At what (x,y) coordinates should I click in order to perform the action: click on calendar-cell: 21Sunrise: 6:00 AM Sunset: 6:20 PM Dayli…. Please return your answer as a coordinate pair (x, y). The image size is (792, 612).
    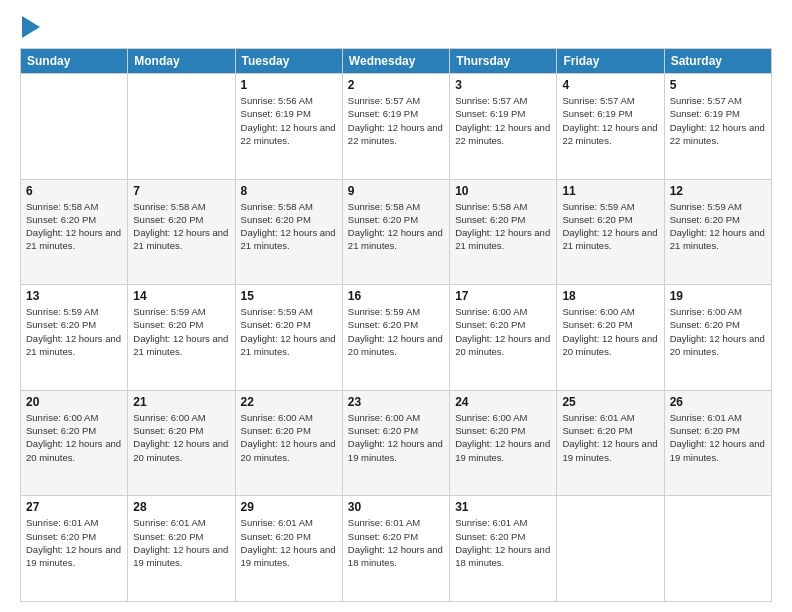
    Looking at the image, I should click on (182, 443).